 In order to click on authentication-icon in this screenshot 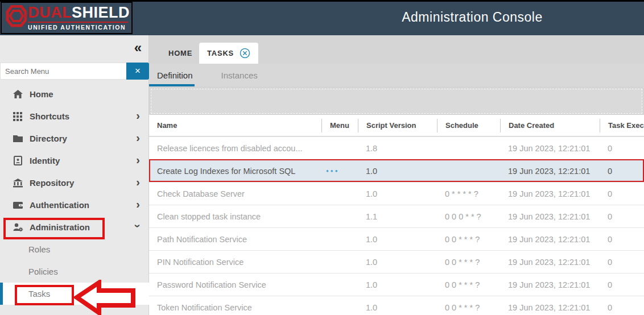, I will do `click(18, 205)`.